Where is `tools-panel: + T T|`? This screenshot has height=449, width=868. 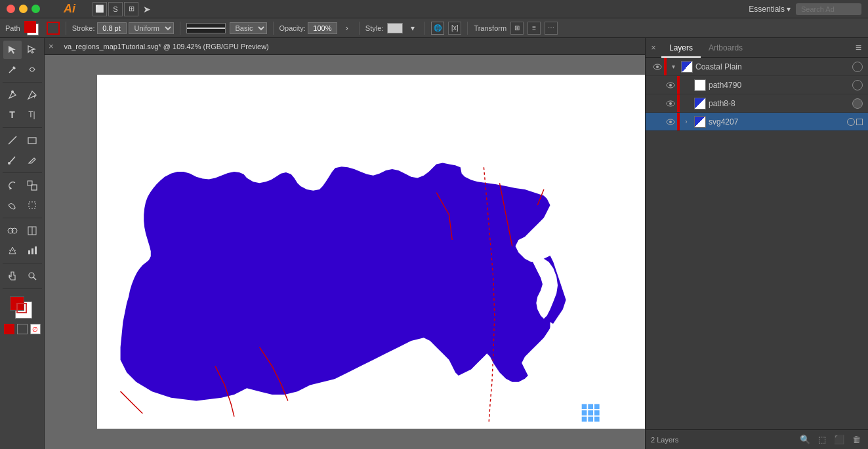
tools-panel: + T T| is located at coordinates (22, 244).